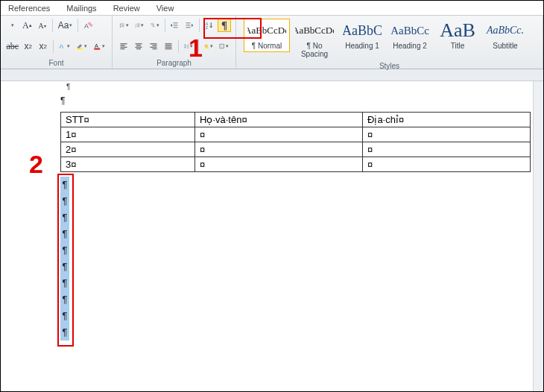 This screenshot has height=392, width=544. What do you see at coordinates (127, 9) in the screenshot?
I see `tab-review: Review` at bounding box center [127, 9].